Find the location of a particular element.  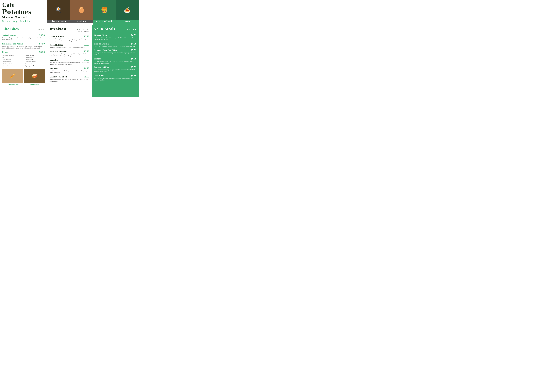

extra-item-10: -Coronation chicken is located at coordinates (35, 62).